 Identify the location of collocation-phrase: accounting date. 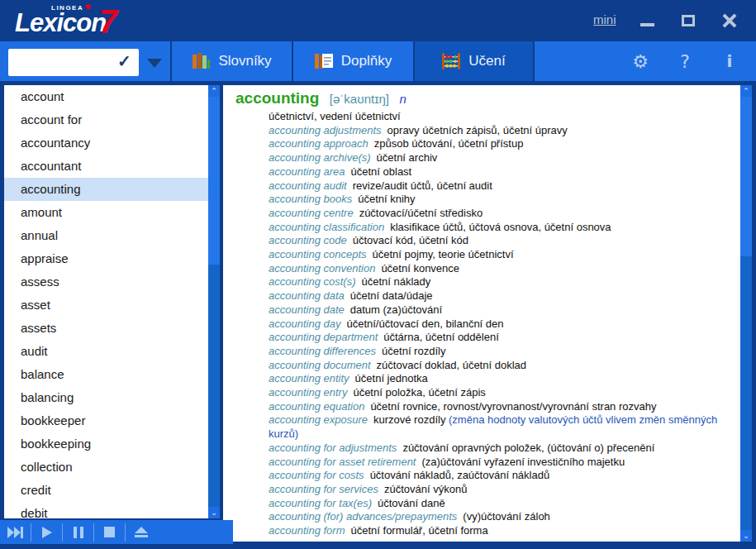
(307, 309).